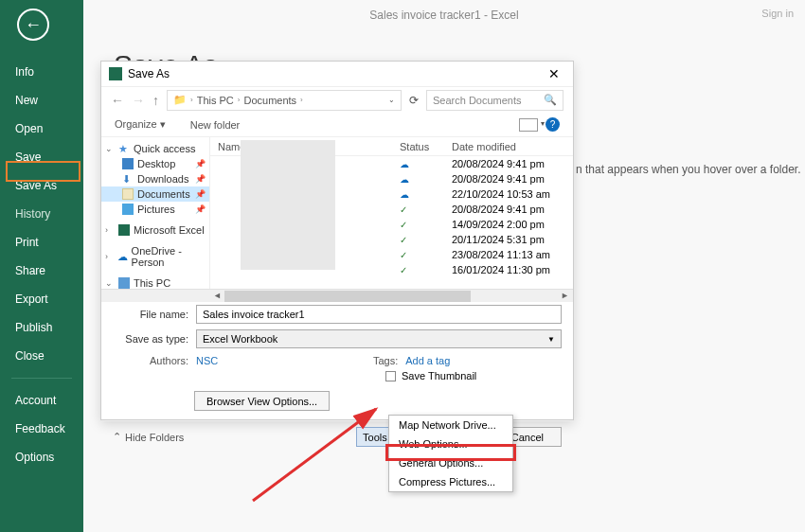 The width and height of the screenshot is (805, 532). Describe the element at coordinates (155, 257) in the screenshot. I see `tree-onedrive: ›☁OneDrive - Person` at that location.